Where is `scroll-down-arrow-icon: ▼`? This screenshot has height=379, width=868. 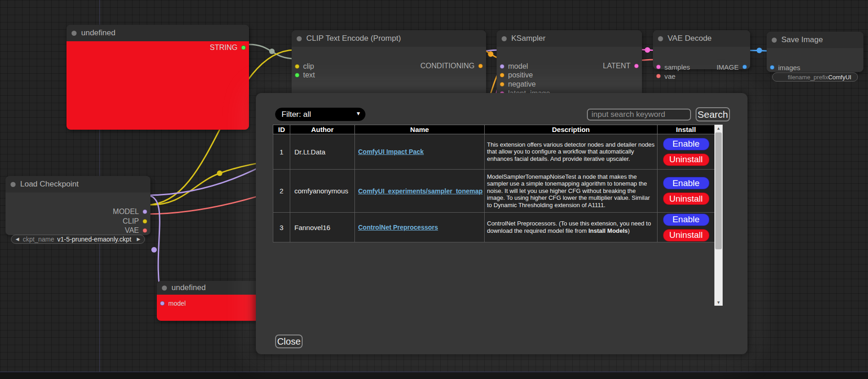
scroll-down-arrow-icon: ▼ is located at coordinates (719, 302).